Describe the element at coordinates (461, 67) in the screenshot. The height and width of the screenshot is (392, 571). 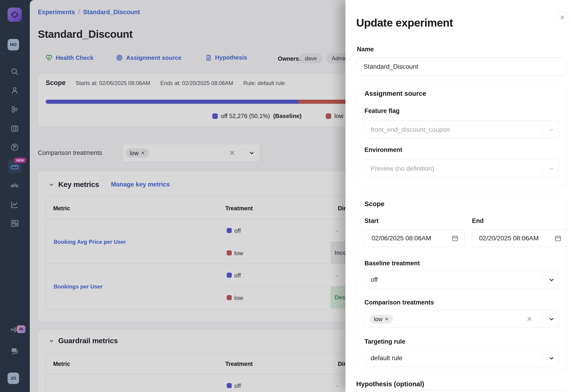
I see `name-input: Standard_Discount` at that location.